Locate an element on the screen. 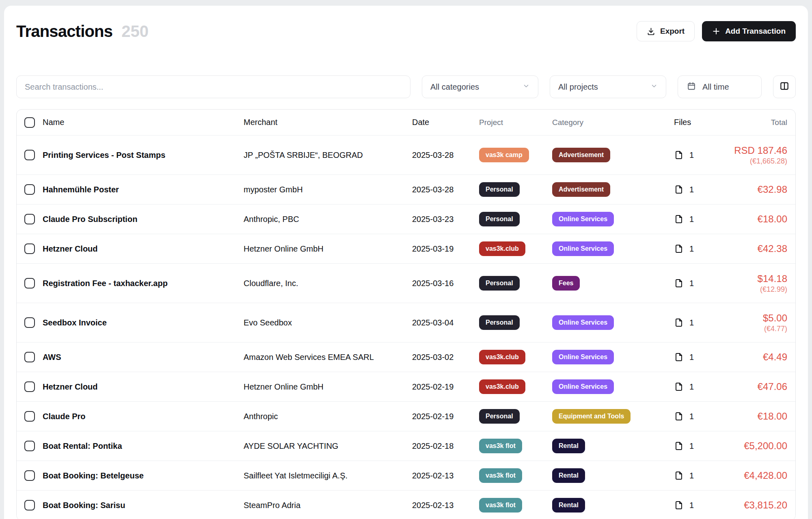 This screenshot has height=519, width=812. transaction-row: Hetzner CloudHetzner Online GmbH2025-03-… is located at coordinates (406, 249).